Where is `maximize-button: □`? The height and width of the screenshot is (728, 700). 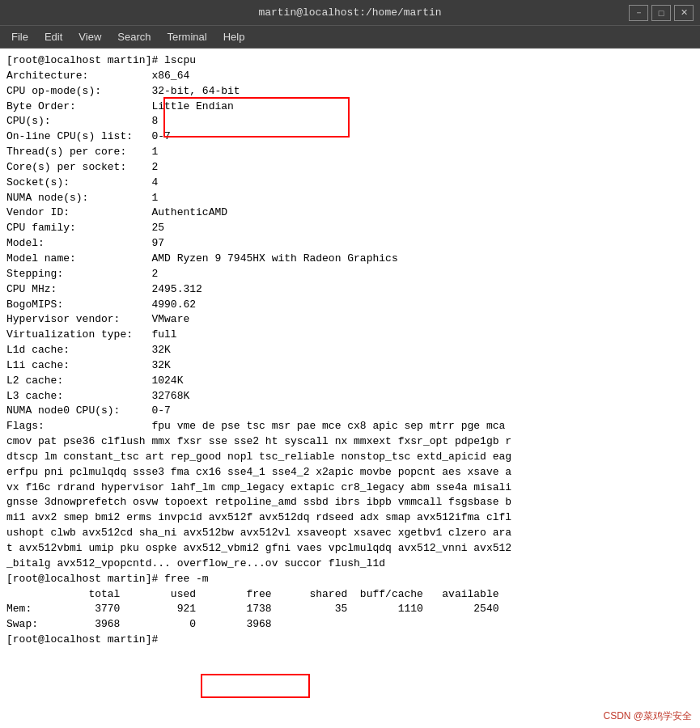
maximize-button: □ is located at coordinates (661, 13).